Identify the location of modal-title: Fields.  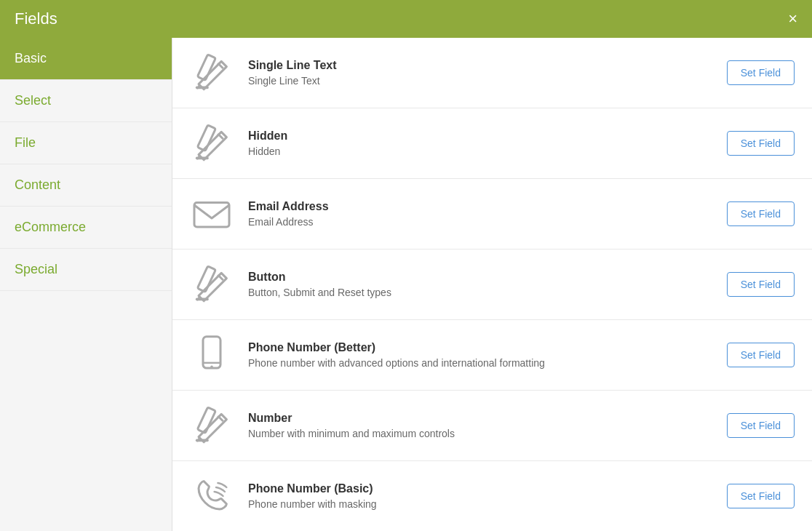
(36, 19).